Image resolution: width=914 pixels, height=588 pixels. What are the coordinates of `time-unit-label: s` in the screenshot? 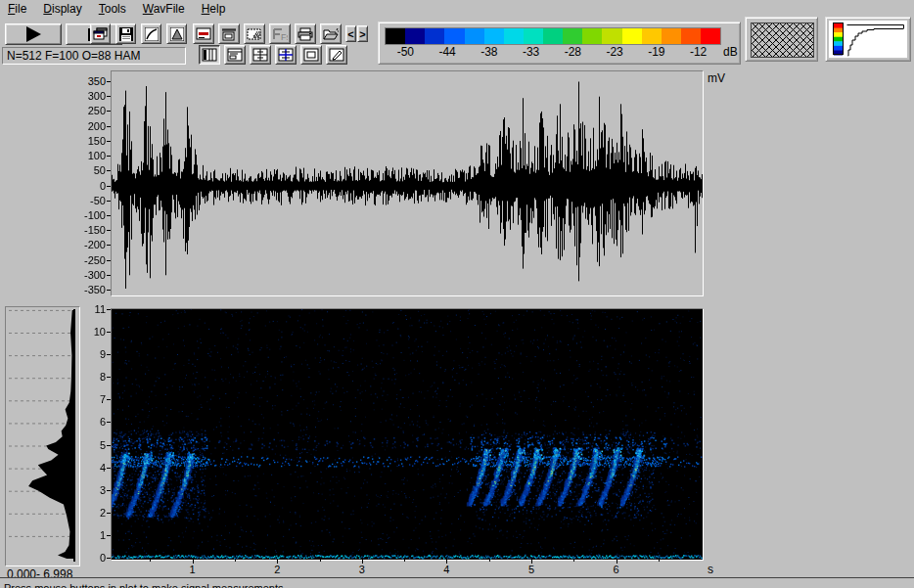 It's located at (710, 569).